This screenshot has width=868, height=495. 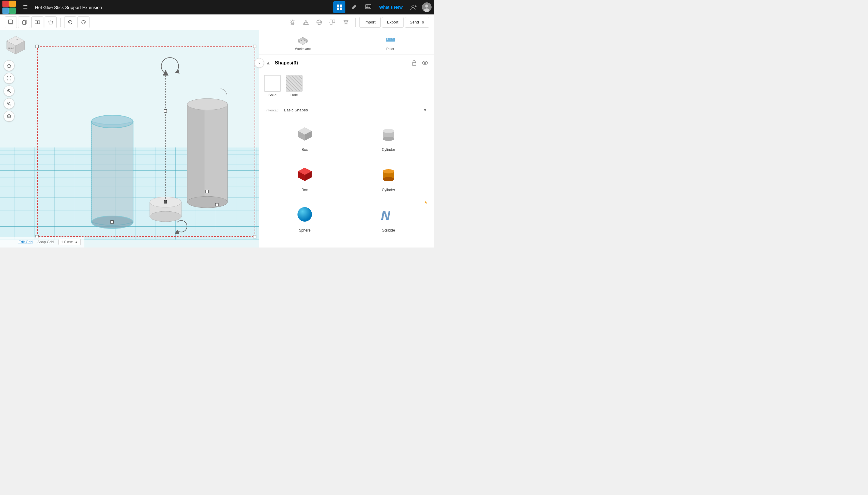 What do you see at coordinates (9, 7) in the screenshot?
I see `tinkercad-logo` at bounding box center [9, 7].